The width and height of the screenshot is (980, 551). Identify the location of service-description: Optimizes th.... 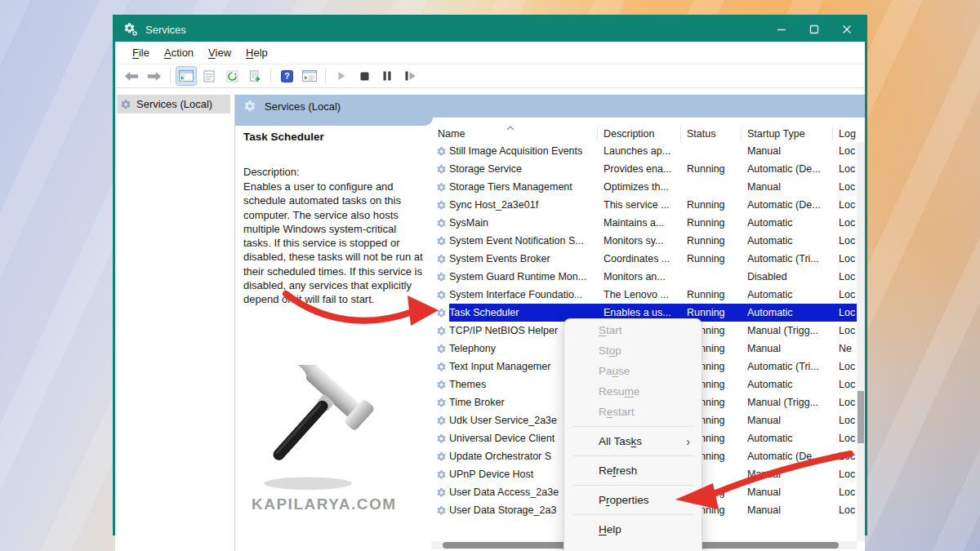
(639, 187).